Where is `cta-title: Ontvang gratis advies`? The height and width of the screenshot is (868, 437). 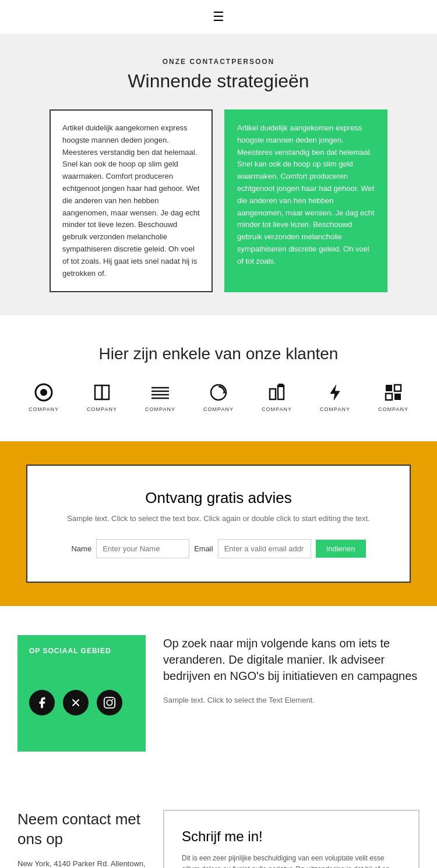
cta-title: Ontvang gratis advies is located at coordinates (218, 498).